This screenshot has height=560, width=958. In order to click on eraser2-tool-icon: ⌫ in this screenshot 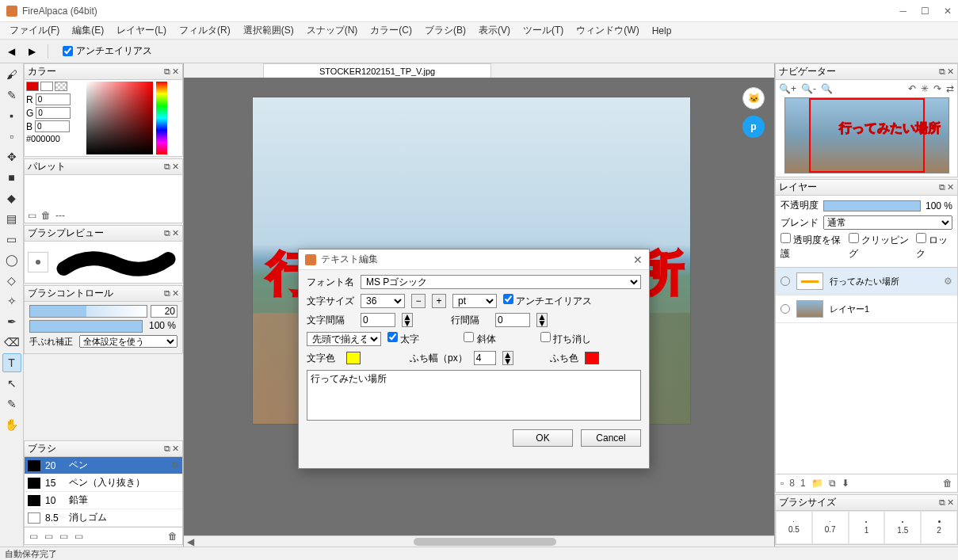, I will do `click(12, 342)`.